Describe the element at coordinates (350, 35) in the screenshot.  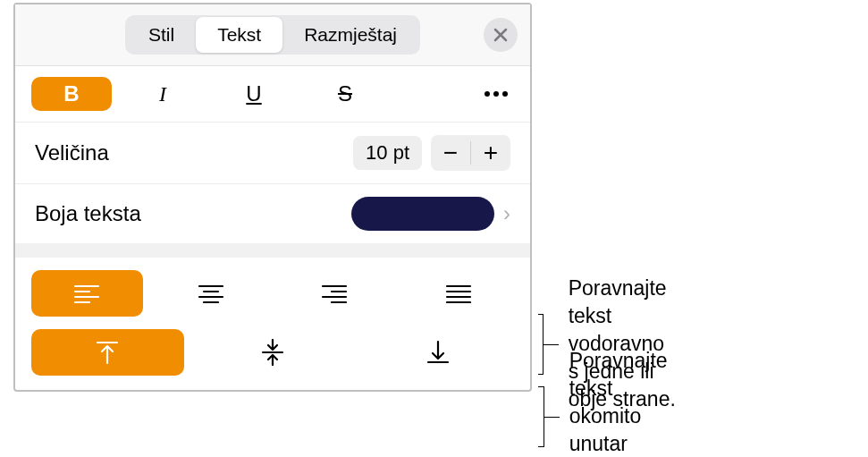
I see `tab-razmjestaj: Razmještaj` at that location.